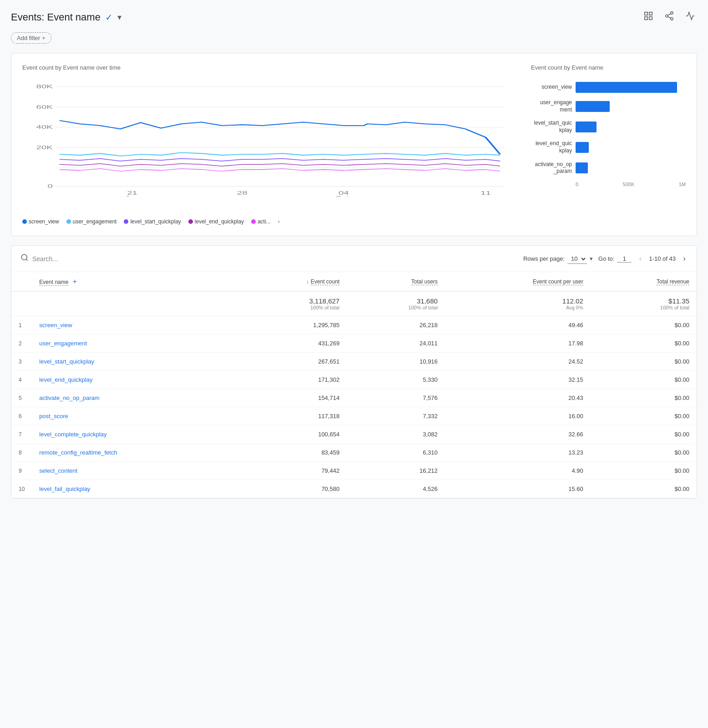 This screenshot has width=708, height=728. Describe the element at coordinates (354, 453) in the screenshot. I see `table-row: 8 remote_config_realtime_fetch 83,459 6,…` at that location.